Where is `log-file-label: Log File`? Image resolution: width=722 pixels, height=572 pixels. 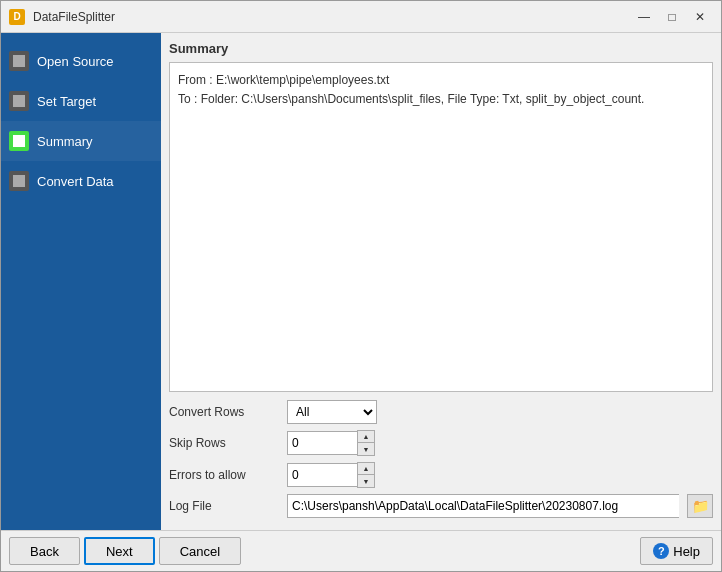
log-file-label: Log File is located at coordinates (224, 506).